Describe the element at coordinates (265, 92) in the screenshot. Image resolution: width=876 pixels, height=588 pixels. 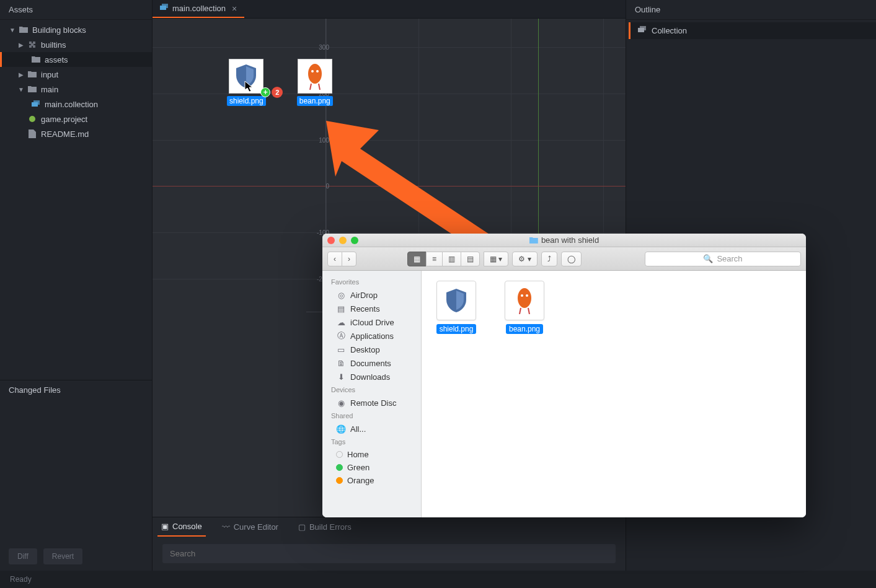
I see `plus-badge-icon: +` at that location.